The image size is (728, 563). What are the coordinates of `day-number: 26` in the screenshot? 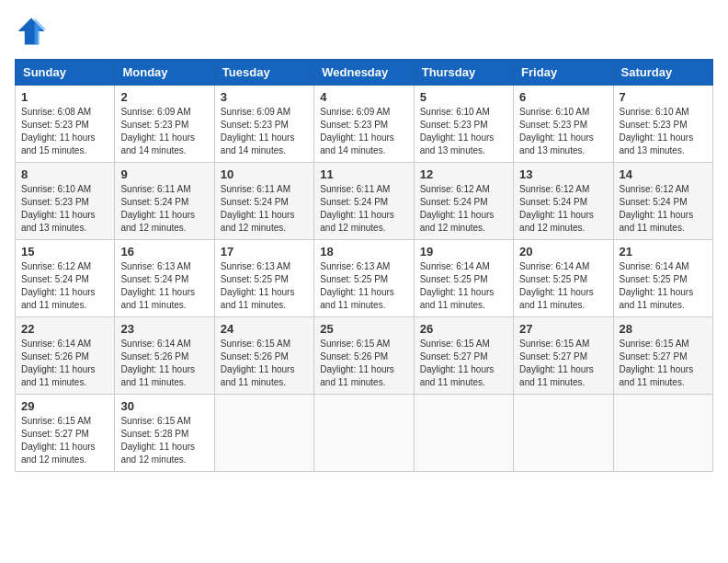 It's located at (463, 329).